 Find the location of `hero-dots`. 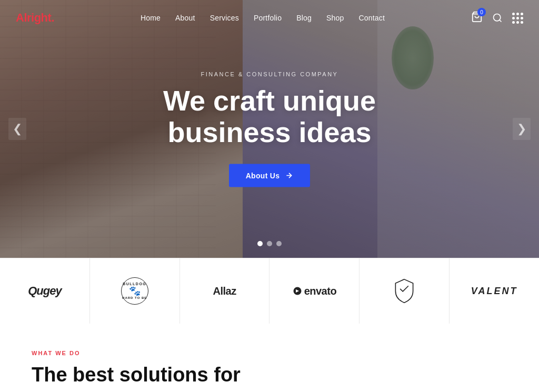

hero-dots is located at coordinates (270, 244).